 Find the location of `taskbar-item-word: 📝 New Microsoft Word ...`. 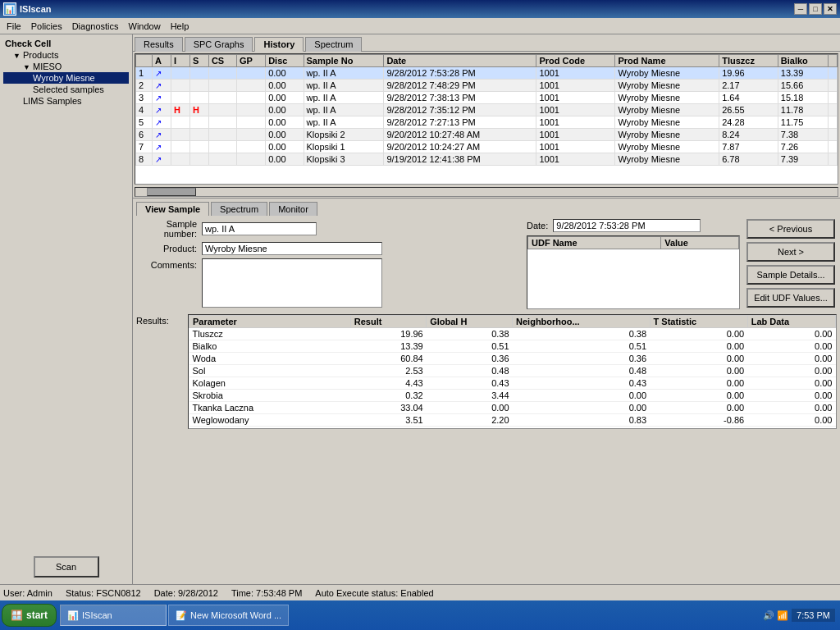

taskbar-item-word: 📝 New Microsoft Word ... is located at coordinates (228, 615).